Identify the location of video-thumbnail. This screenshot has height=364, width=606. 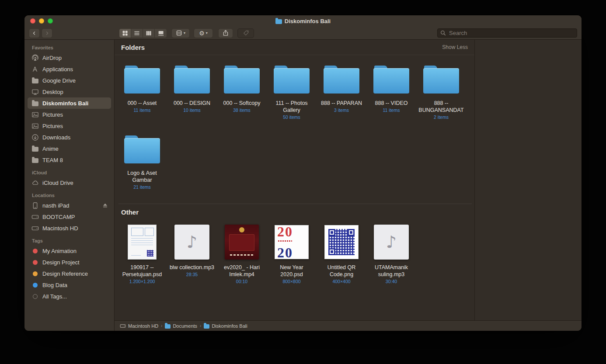
(242, 242).